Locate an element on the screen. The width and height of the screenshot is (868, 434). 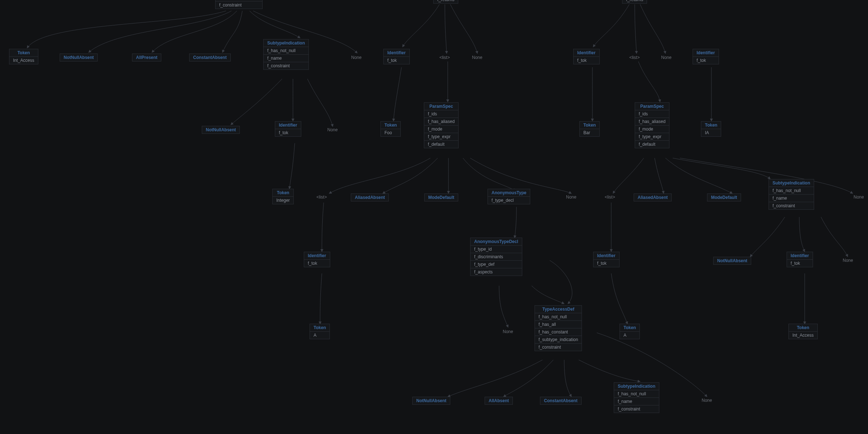
node-value: A is located at coordinates (630, 335).